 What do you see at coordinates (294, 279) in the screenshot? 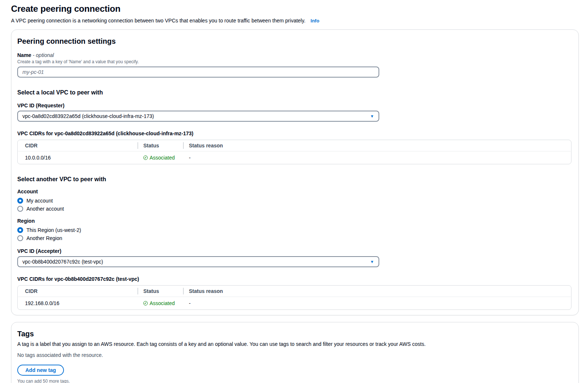
I see `accepter-cidr-table-label: VPC CIDRs for vpc-0b8b400d20767c92c (tes…` at bounding box center [294, 279].